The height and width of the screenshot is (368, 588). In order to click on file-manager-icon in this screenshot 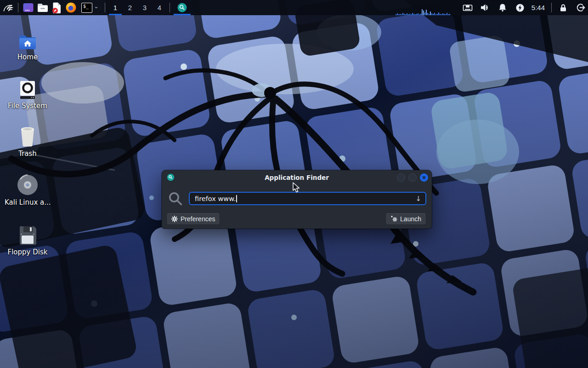, I will do `click(43, 8)`.